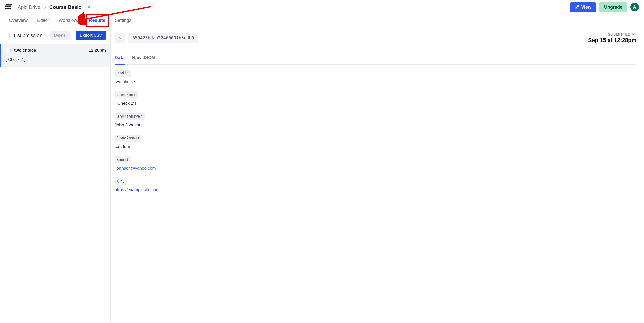 The width and height of the screenshot is (644, 323). I want to click on view-label: View, so click(586, 7).